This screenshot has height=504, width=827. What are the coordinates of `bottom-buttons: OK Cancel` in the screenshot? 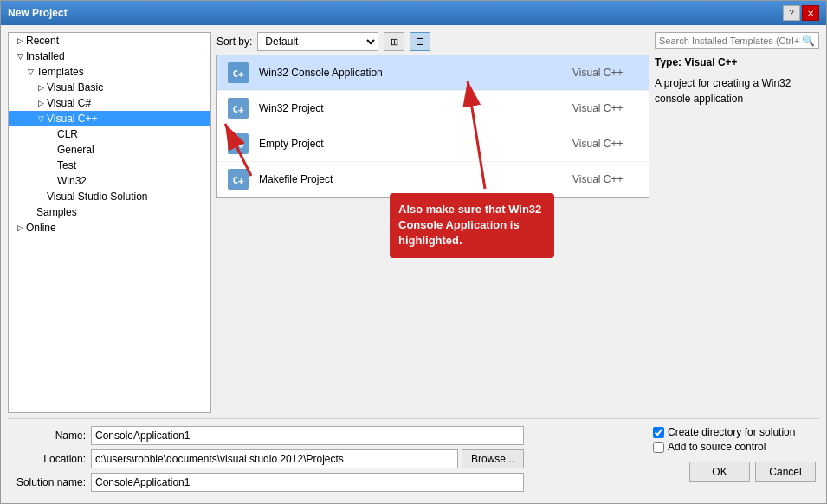 It's located at (733, 472).